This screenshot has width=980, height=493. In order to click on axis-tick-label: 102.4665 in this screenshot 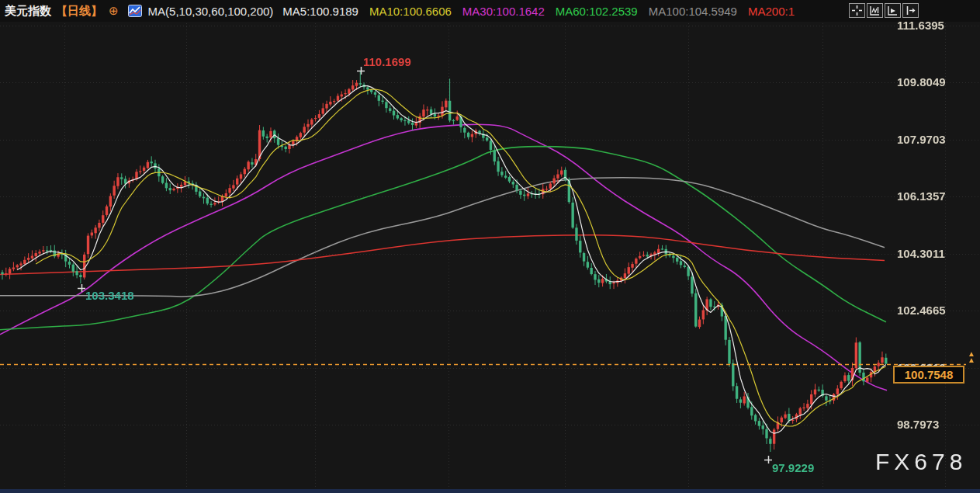, I will do `click(922, 311)`.